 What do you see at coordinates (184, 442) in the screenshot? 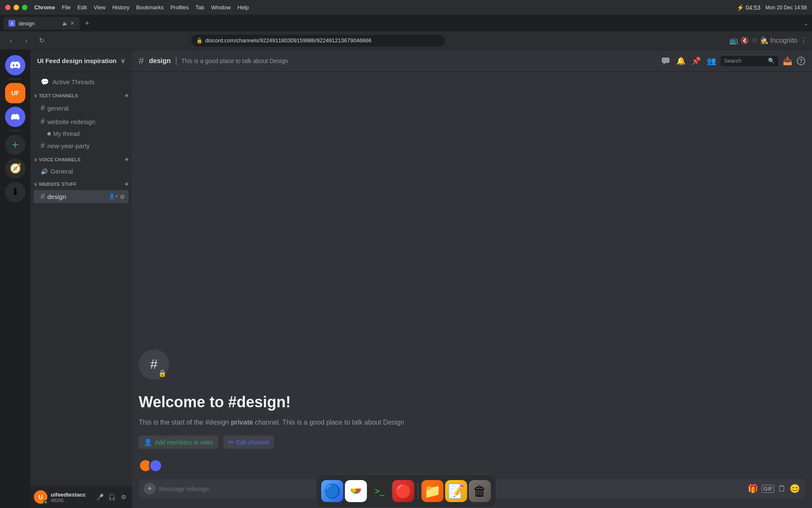
I see `add-members-label: Add members or roles` at bounding box center [184, 442].